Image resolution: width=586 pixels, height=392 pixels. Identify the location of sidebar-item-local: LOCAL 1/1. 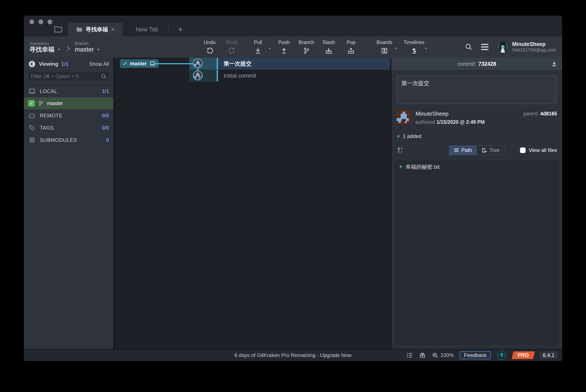
(68, 91).